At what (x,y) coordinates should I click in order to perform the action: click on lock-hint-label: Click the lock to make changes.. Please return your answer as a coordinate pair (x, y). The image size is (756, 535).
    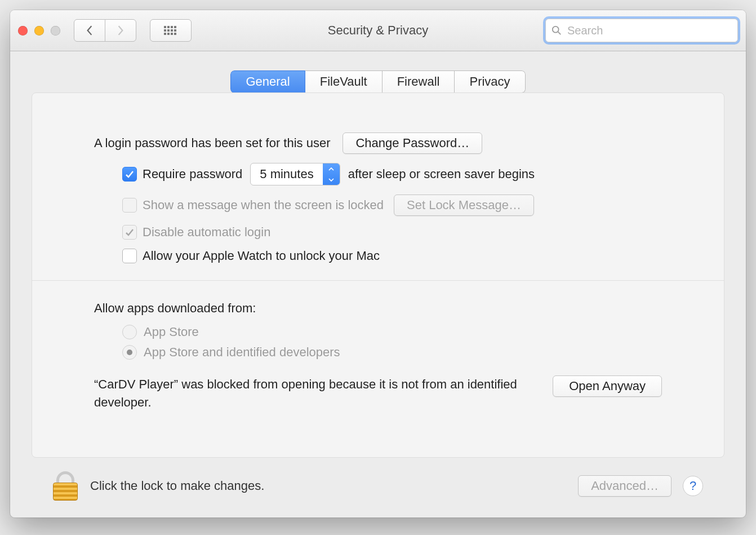
    Looking at the image, I should click on (177, 486).